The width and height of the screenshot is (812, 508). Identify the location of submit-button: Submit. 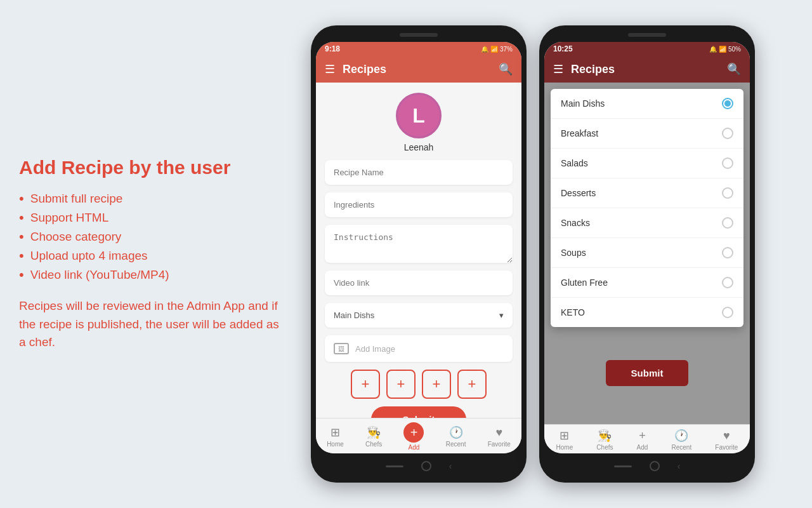
(419, 412).